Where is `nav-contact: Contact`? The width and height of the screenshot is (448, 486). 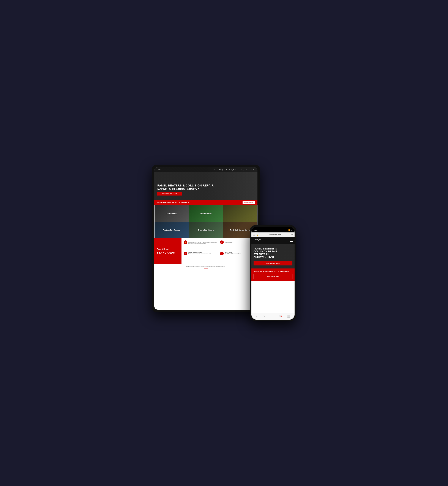
nav-contact: Contact is located at coordinates (253, 170).